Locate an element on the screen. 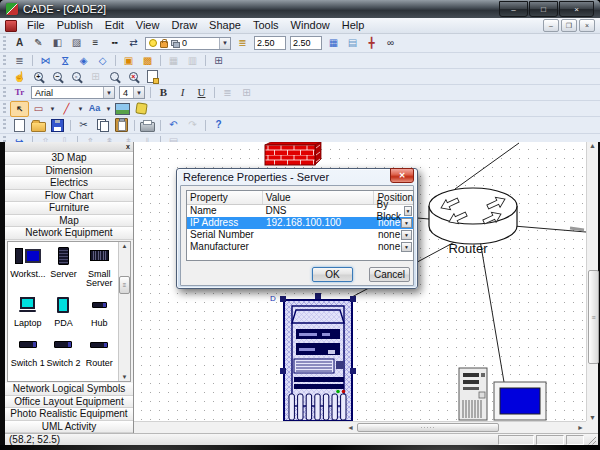  zoom-in-button: + is located at coordinates (38, 77).